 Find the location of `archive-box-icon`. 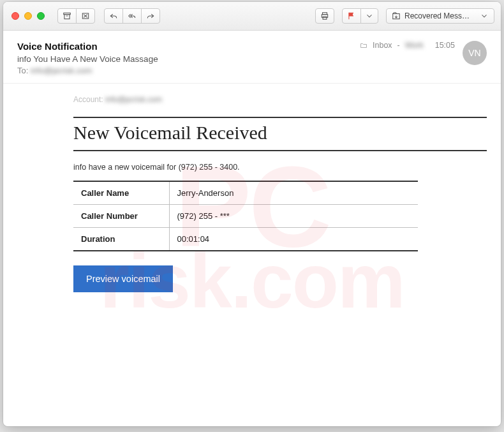

archive-box-icon is located at coordinates (67, 16).